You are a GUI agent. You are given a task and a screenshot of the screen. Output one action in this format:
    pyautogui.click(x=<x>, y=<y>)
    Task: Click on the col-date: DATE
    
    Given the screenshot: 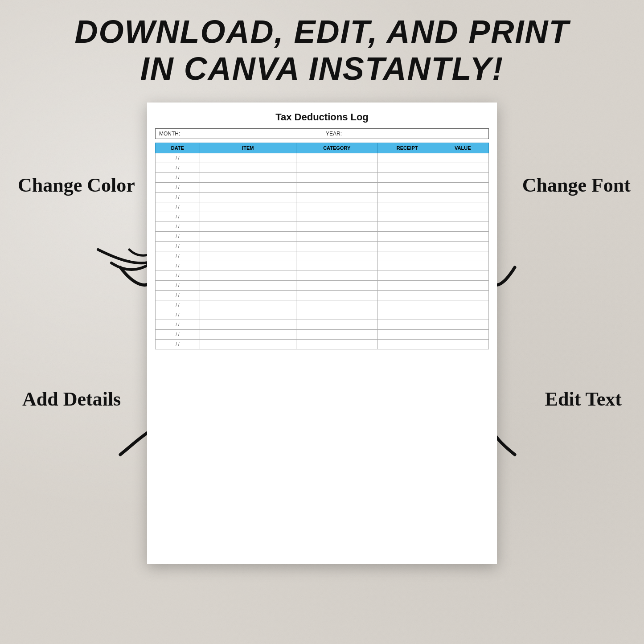 What is the action you would take?
    pyautogui.click(x=178, y=148)
    